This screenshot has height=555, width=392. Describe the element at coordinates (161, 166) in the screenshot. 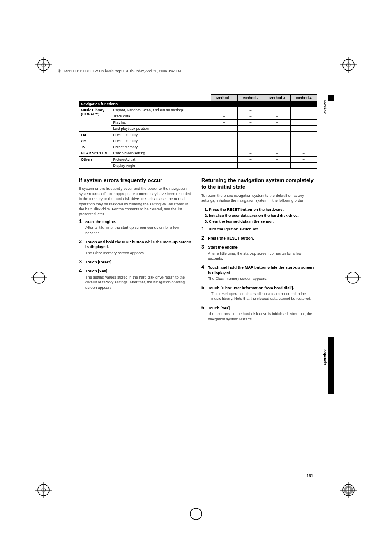

I see `row-desc: Display Angle` at that location.